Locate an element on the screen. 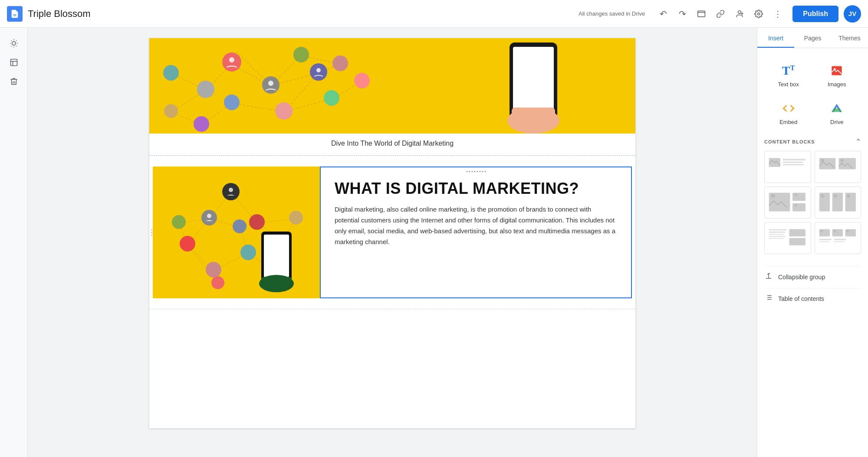  sidebar-tabs: Insert Pages Themes is located at coordinates (812, 38).